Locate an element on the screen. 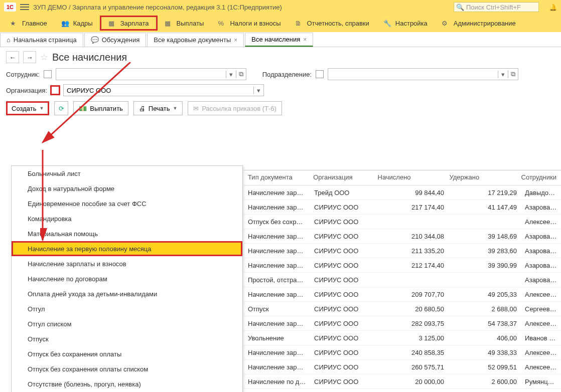  create-button: Создать ▼ is located at coordinates (28, 108).